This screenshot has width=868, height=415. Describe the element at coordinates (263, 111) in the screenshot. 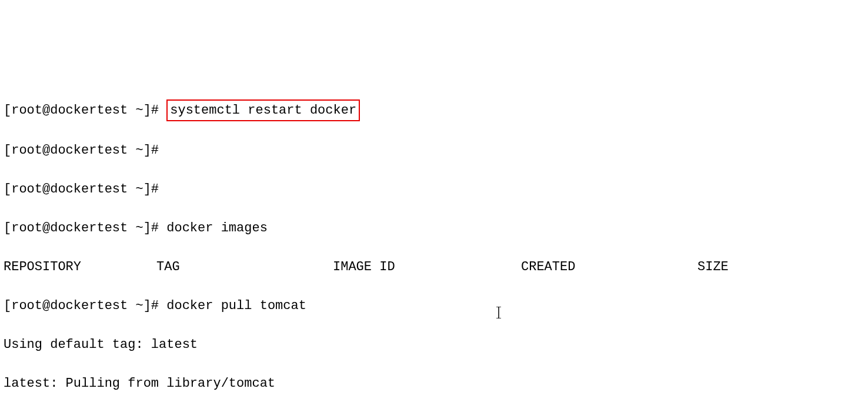

I see `command-text: systemctl restart docker` at that location.